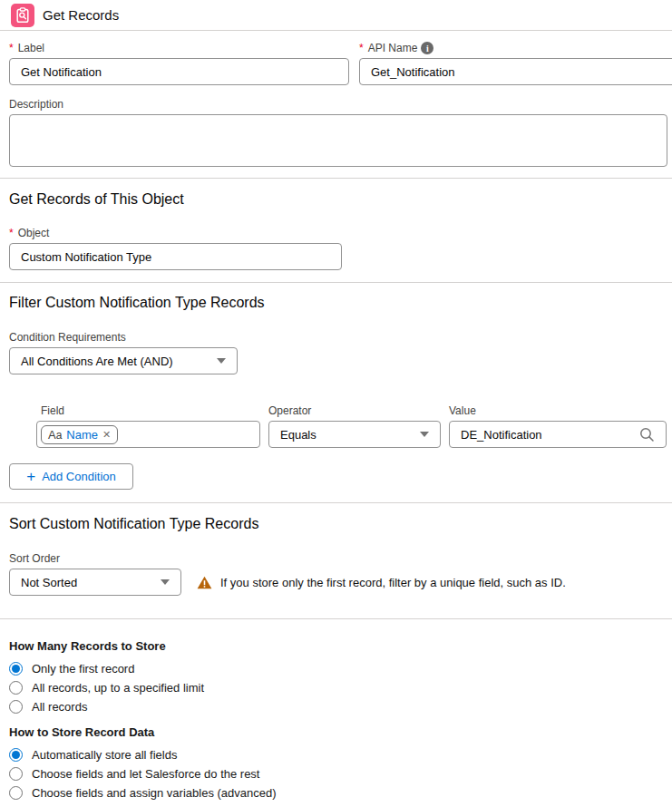 The width and height of the screenshot is (672, 807). What do you see at coordinates (515, 72) in the screenshot?
I see `api-name-input` at bounding box center [515, 72].